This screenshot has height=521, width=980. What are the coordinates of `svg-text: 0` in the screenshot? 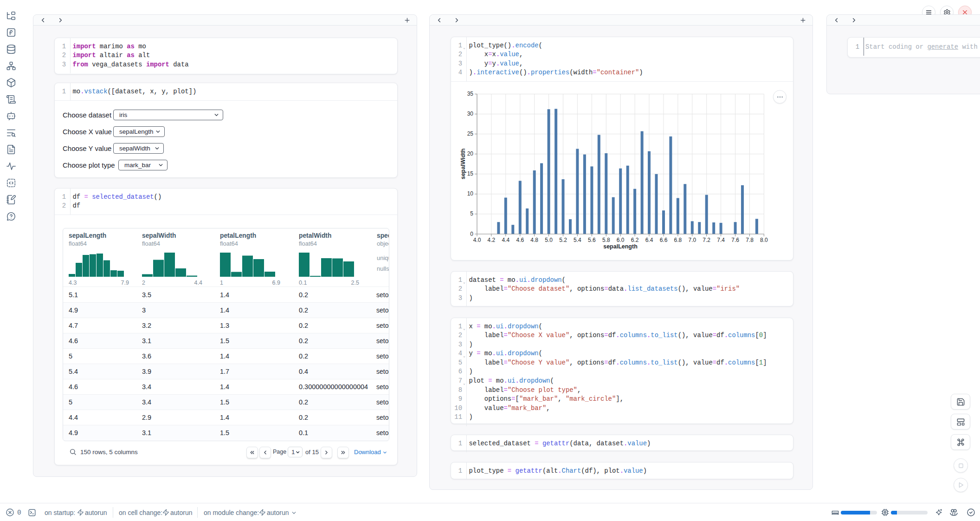 It's located at (471, 234).